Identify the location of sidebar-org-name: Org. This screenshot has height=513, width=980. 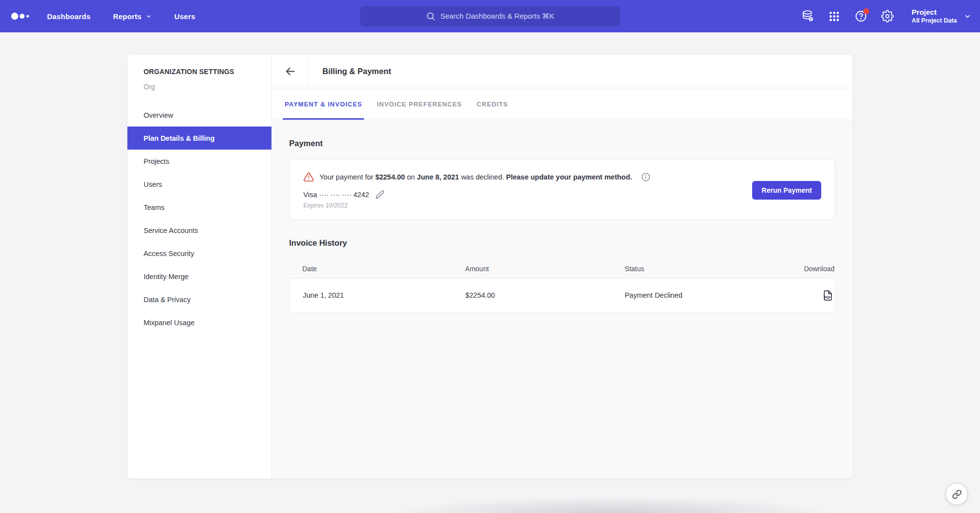
(208, 87).